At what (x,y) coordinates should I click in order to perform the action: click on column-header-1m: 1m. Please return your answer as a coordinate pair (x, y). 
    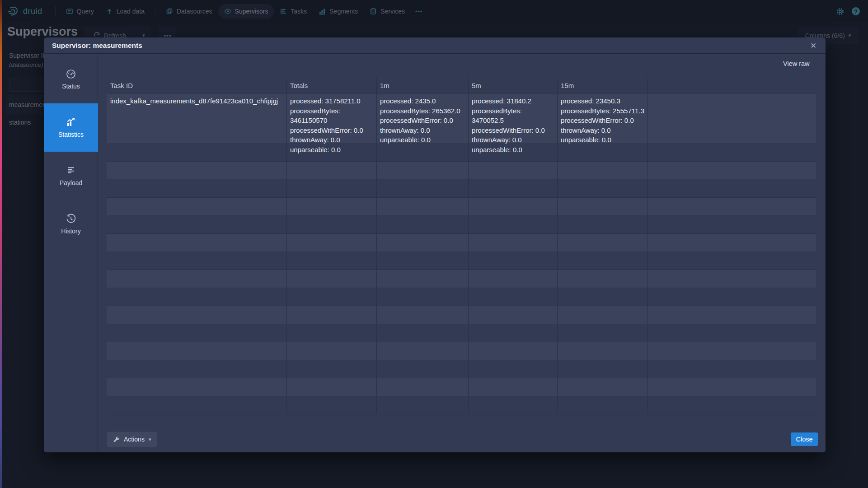
    Looking at the image, I should click on (383, 86).